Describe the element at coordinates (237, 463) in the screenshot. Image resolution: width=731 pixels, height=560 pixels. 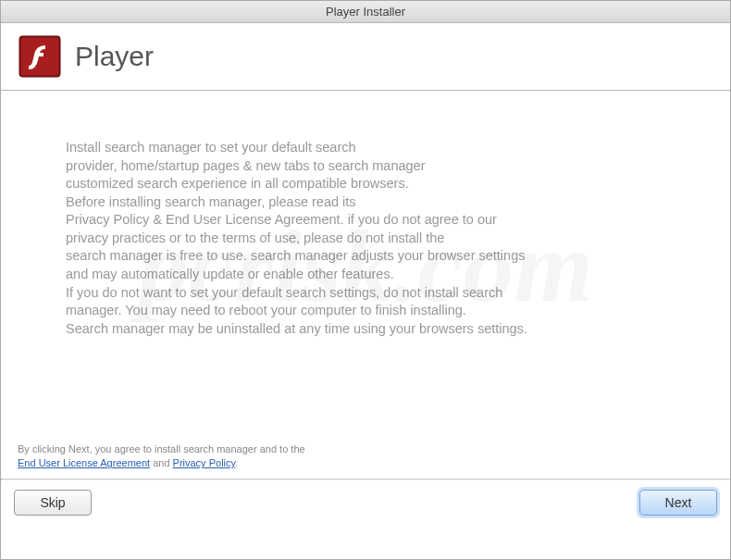
I see `footer-suffix: .` at that location.